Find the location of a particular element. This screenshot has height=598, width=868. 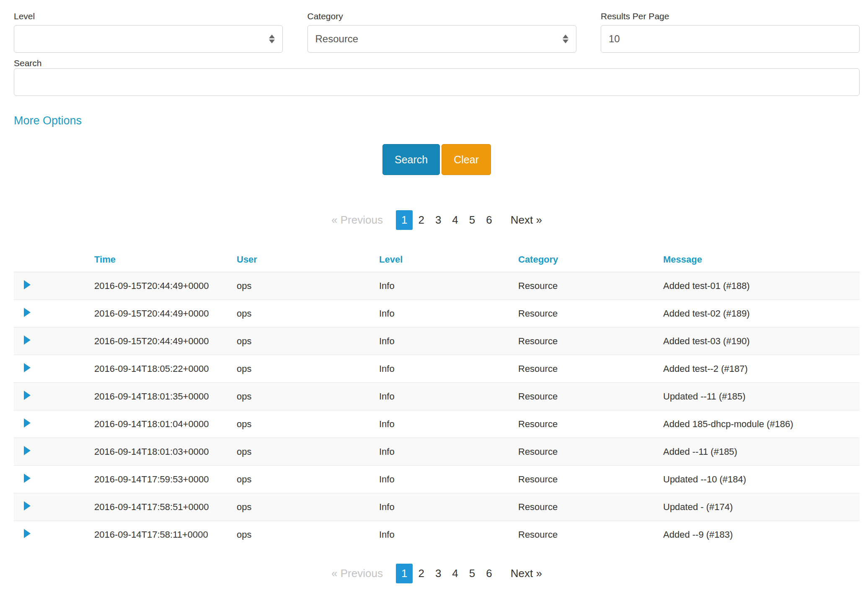

cell-message: Added --9 (#183) is located at coordinates (759, 535).